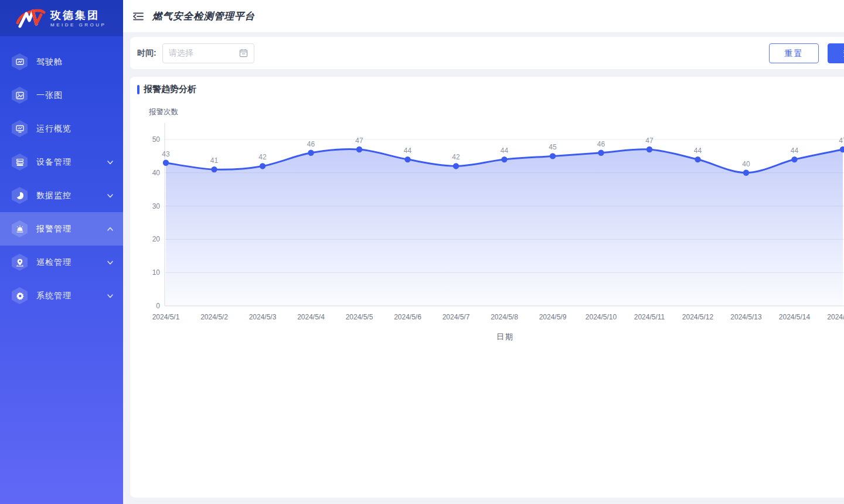  What do you see at coordinates (166, 154) in the screenshot?
I see `svg-text: 43` at bounding box center [166, 154].